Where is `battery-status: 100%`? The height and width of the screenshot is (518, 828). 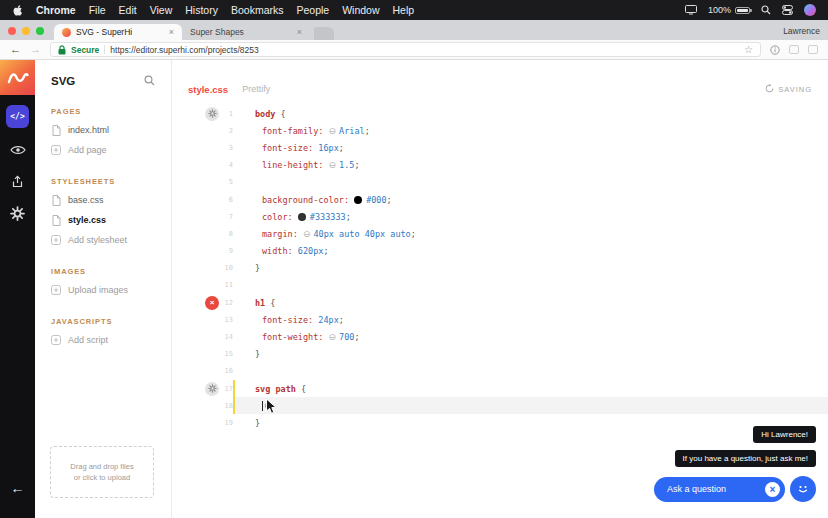
battery-status: 100% is located at coordinates (729, 10).